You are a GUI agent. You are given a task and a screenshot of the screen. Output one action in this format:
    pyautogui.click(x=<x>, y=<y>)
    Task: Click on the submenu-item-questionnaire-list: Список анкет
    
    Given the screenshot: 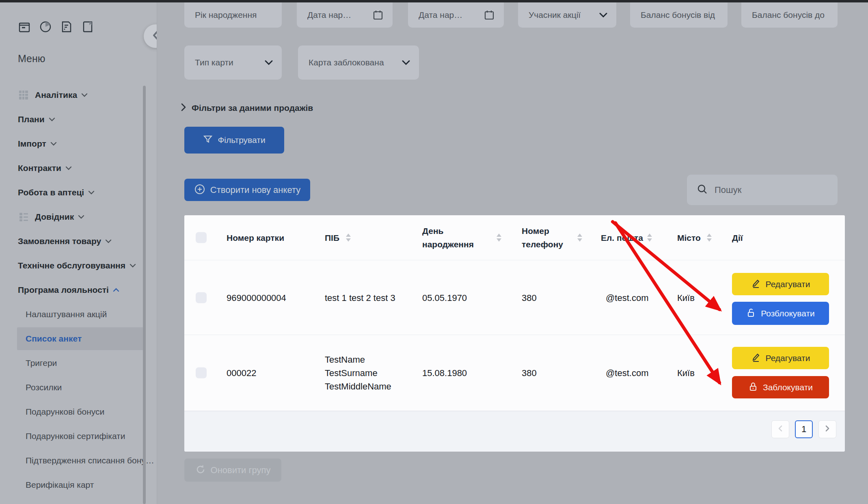 What is the action you would take?
    pyautogui.click(x=81, y=339)
    